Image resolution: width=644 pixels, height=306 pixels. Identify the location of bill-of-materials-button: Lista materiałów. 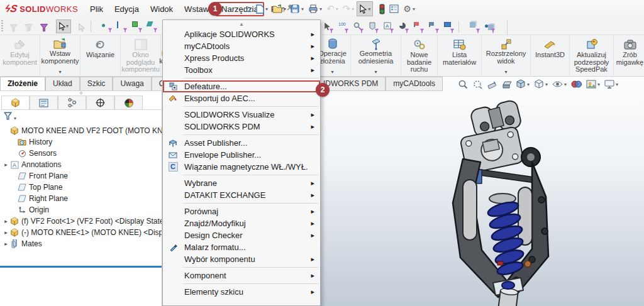
(460, 55).